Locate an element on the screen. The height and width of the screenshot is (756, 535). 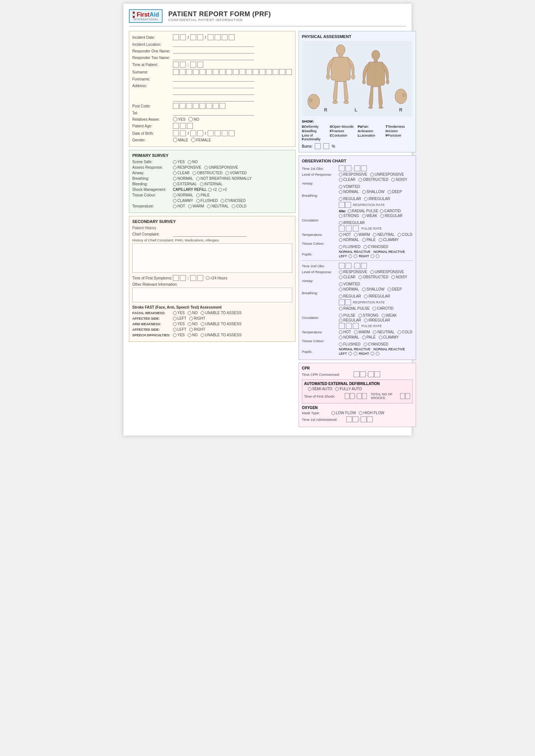
obs2-regular: REGULAR is located at coordinates (350, 296).